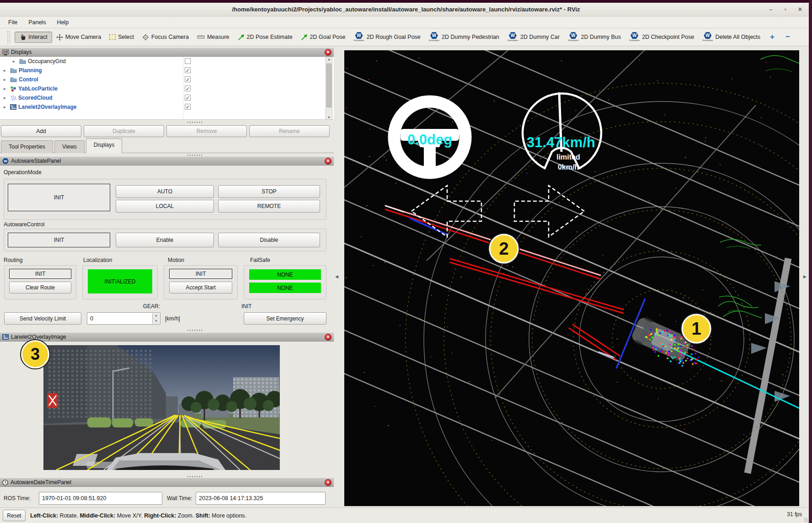  I want to click on minimize-button: –, so click(771, 10).